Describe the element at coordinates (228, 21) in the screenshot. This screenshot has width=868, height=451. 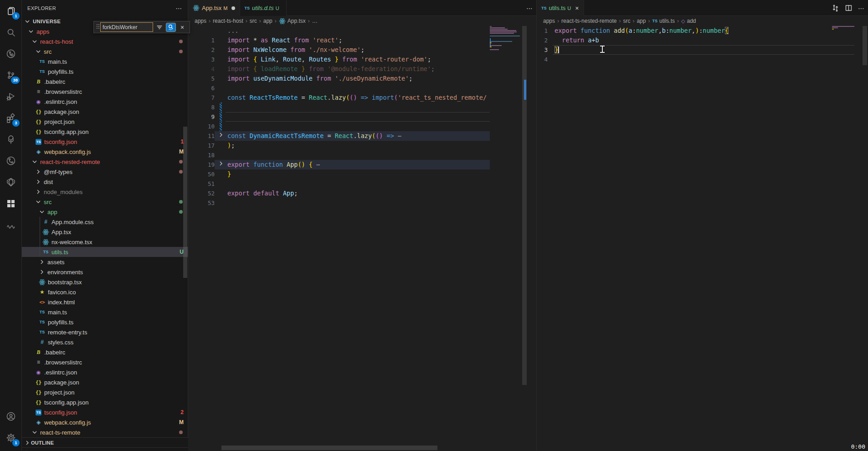
I see `breadcrumb-item-react-ts-host: react-ts-host` at that location.